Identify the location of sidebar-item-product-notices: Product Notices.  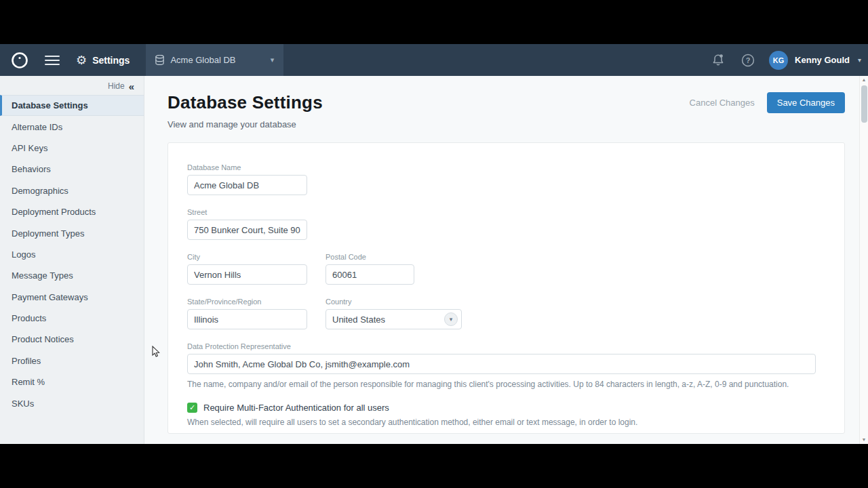
(72, 339).